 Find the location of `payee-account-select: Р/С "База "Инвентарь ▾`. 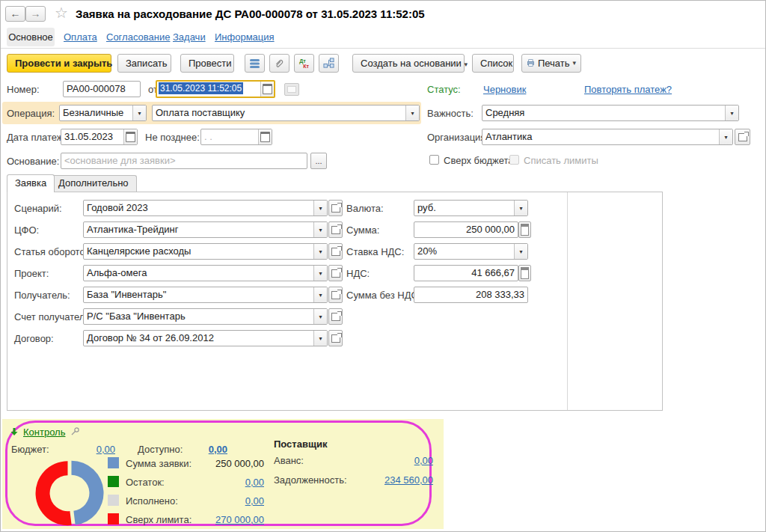

payee-account-select: Р/С "База "Инвентарь ▾ is located at coordinates (205, 317).